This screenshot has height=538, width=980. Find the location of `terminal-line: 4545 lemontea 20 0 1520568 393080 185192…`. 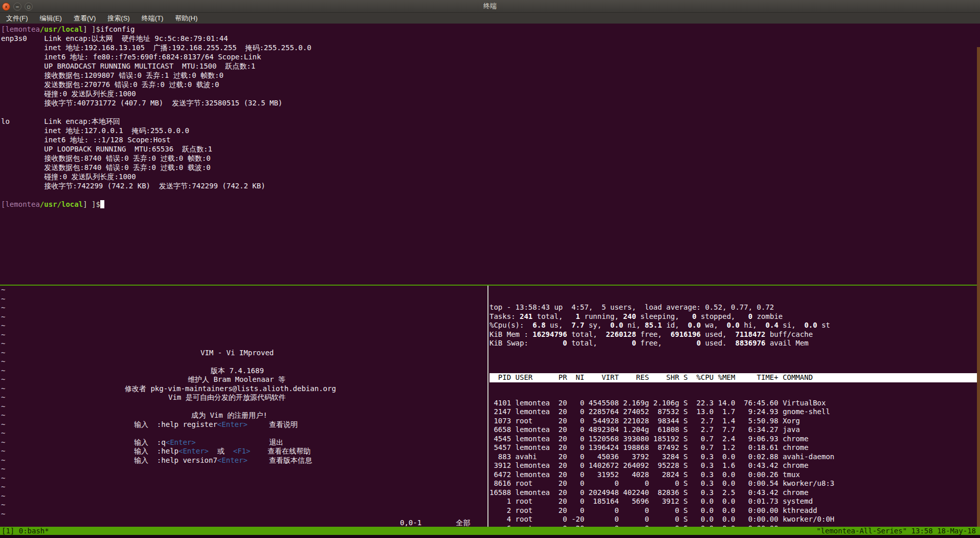

terminal-line: 4545 lemontea 20 0 1520568 393080 185192… is located at coordinates (733, 439).